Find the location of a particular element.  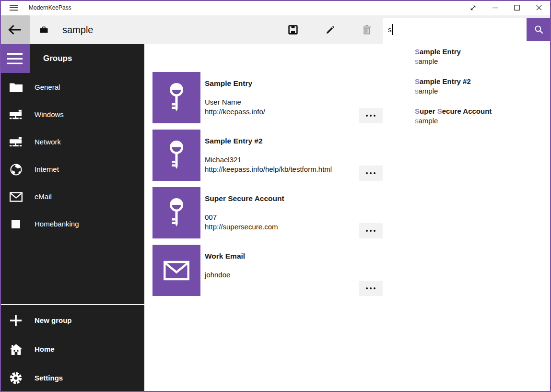

home-icon is located at coordinates (16, 349).